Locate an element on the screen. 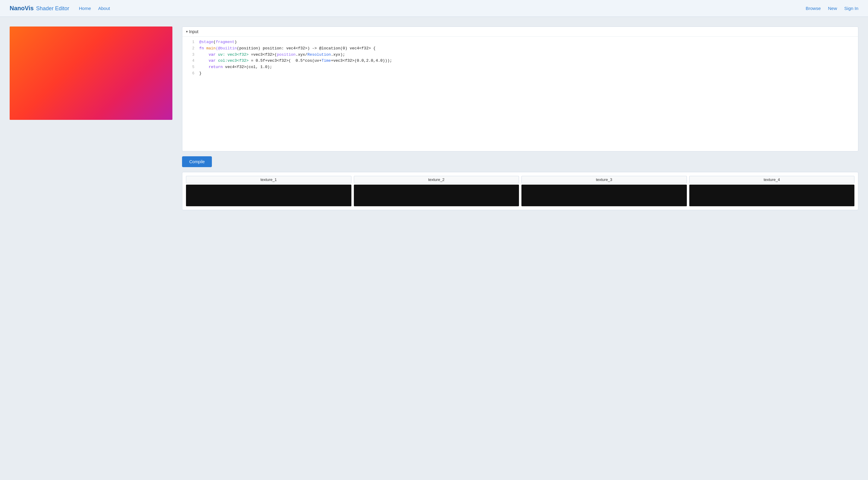 The height and width of the screenshot is (480, 868). nav-browse-link: Browse is located at coordinates (813, 8).